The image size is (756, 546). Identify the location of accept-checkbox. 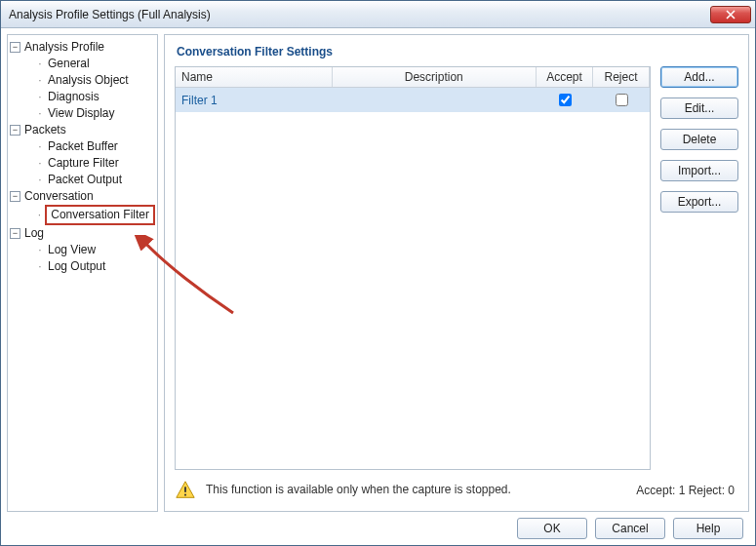
(566, 99).